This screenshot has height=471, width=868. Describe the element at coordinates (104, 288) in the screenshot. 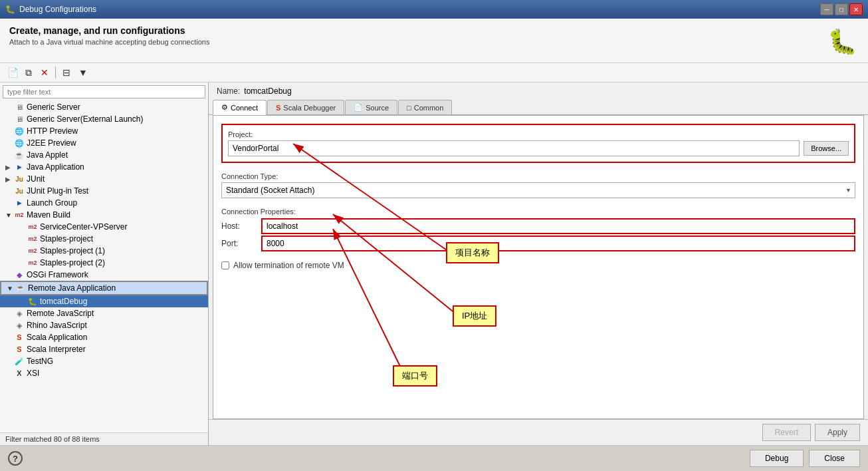

I see `tree-item-remote-java: ▼ ☕ Remote Java Application` at that location.